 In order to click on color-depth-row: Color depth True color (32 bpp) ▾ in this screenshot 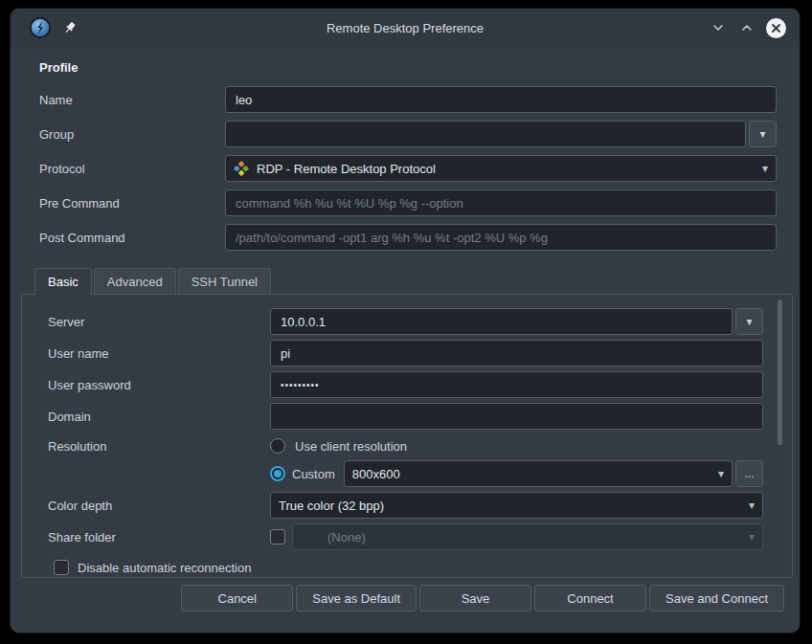, I will do `click(406, 505)`.